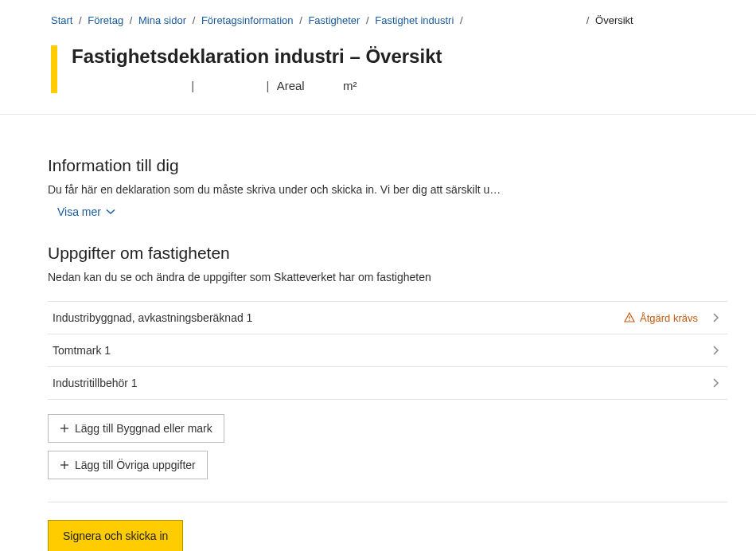 This screenshot has width=756, height=551. I want to click on accent-bar, so click(54, 69).